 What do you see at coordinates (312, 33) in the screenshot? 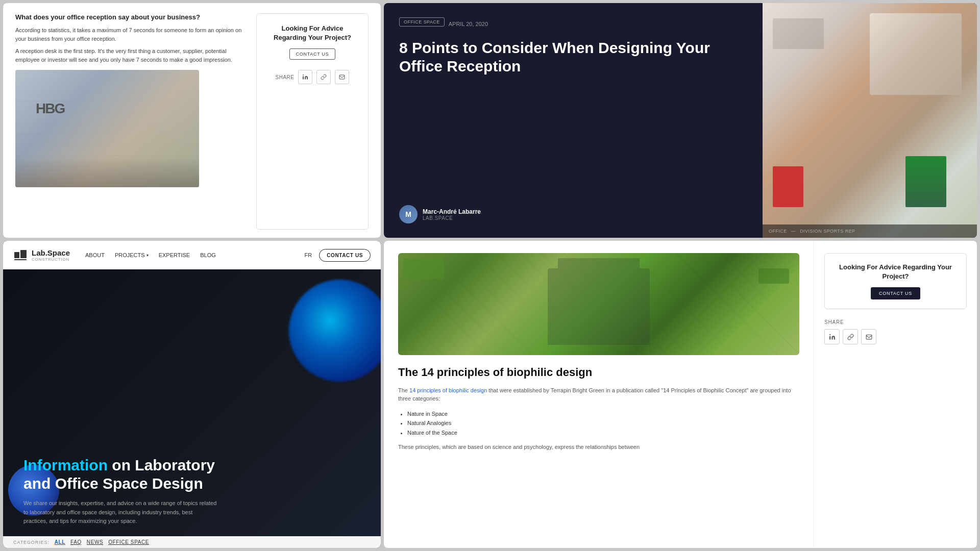
I see `advice-box-title: Looking For Advice Regarding Your Projec…` at bounding box center [312, 33].